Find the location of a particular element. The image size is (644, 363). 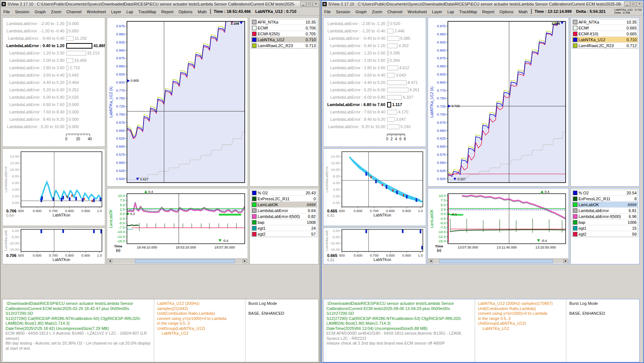

legend-row-bap: bap1008 is located at coordinates (284, 222).